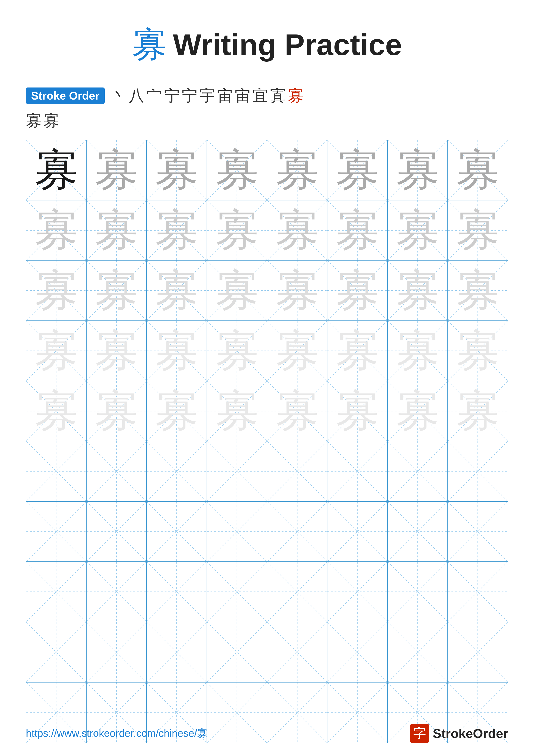  Describe the element at coordinates (237, 291) in the screenshot. I see `grid-cell-2-3: 寡` at that location.